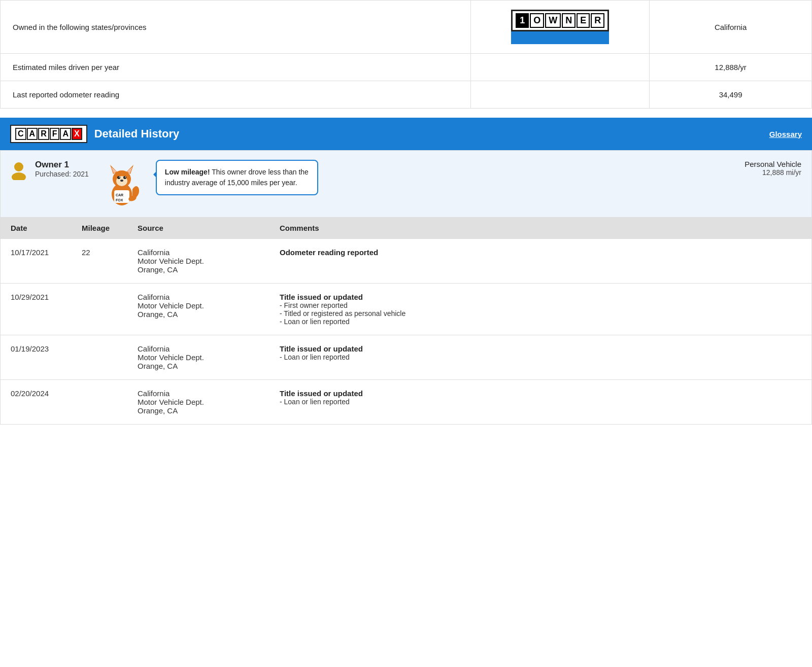 The height and width of the screenshot is (667, 812). I want to click on row-mileage-0: 22, so click(99, 261).